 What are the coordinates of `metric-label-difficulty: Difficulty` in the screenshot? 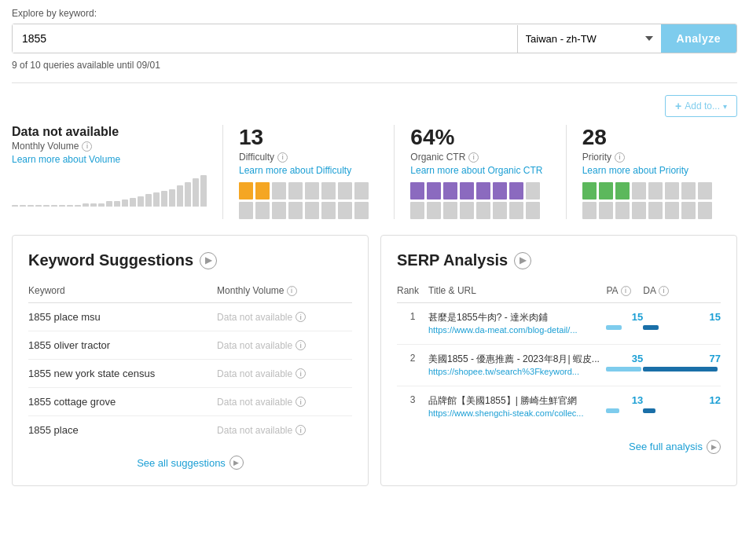 It's located at (256, 157).